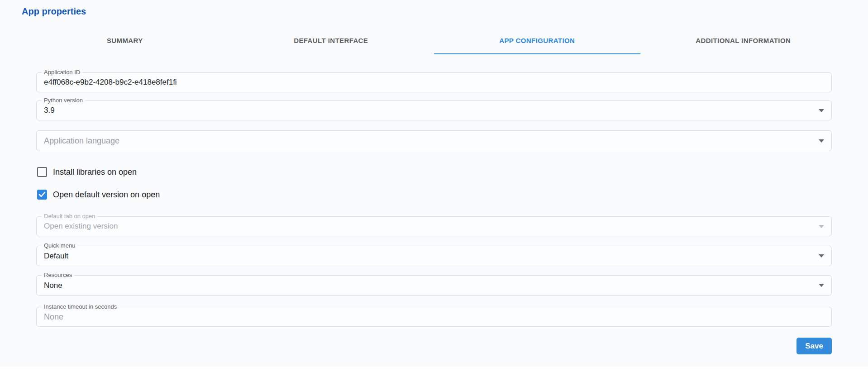  What do you see at coordinates (744, 45) in the screenshot?
I see `tab-additional-information: ADDITIONAL INFORMATION` at bounding box center [744, 45].